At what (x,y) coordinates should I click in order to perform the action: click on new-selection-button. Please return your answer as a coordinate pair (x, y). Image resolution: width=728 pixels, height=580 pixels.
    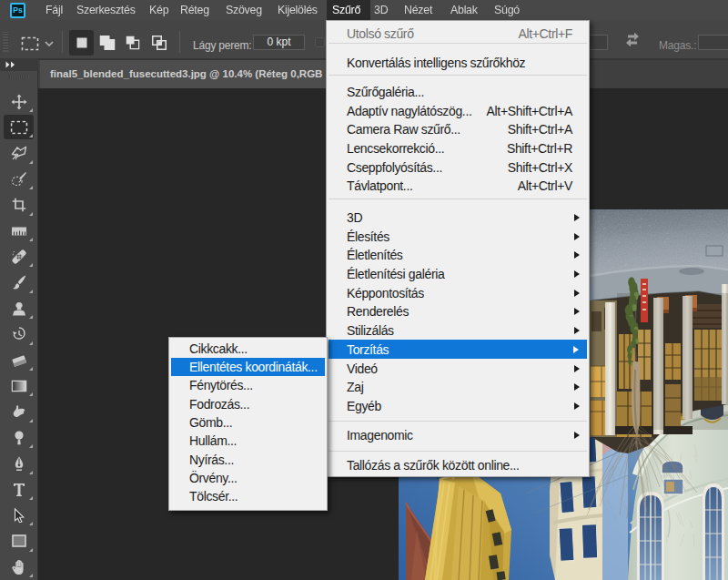
    Looking at the image, I should click on (82, 43).